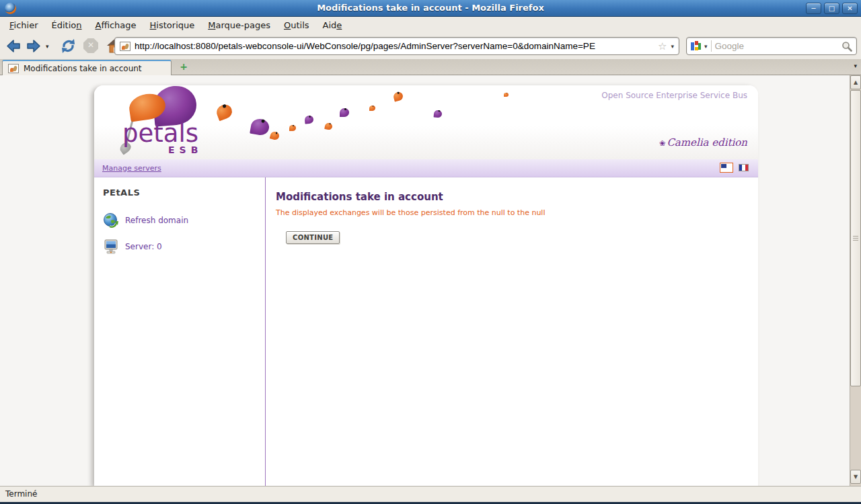 This screenshot has width=861, height=504. Describe the element at coordinates (696, 46) in the screenshot. I see `google-icon` at that location.